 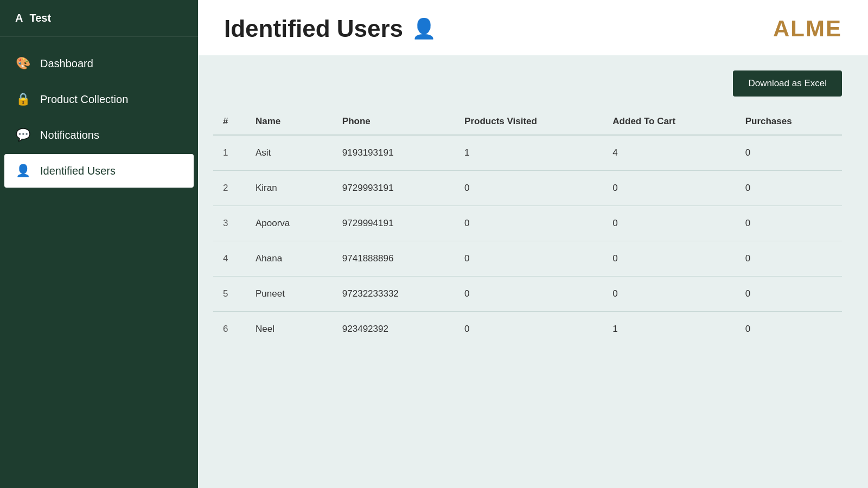 What do you see at coordinates (99, 18) in the screenshot?
I see `sidebar-header: A Test` at bounding box center [99, 18].